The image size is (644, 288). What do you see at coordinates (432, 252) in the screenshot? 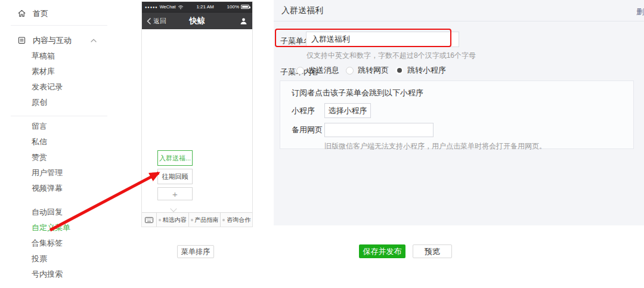
I see `preview-button: 预览` at bounding box center [432, 252].